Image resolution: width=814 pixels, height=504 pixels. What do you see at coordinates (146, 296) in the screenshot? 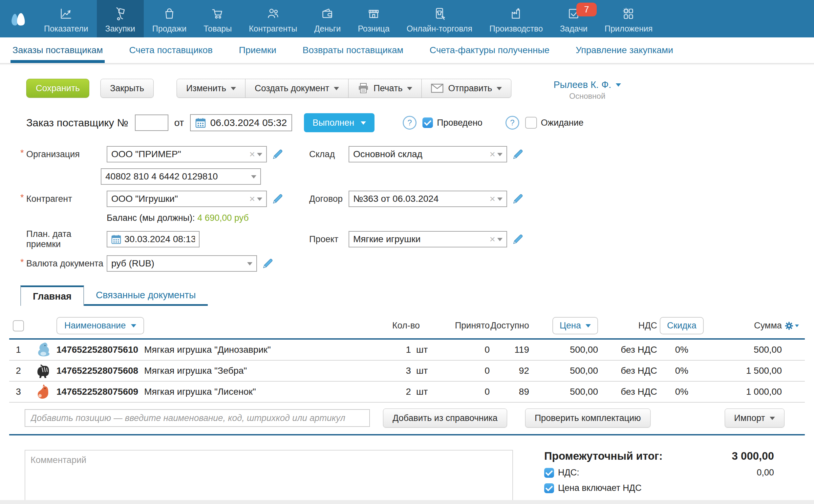
I see `tab-svyazannye-dokumenty: Связанные документы` at bounding box center [146, 296].